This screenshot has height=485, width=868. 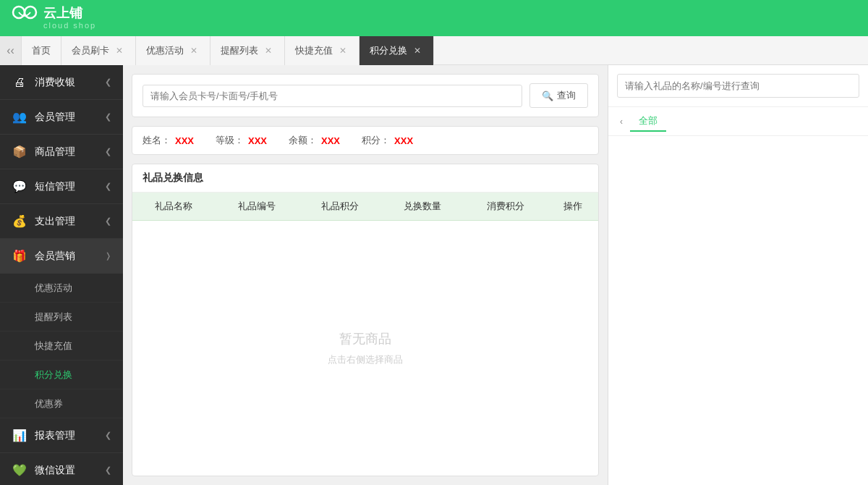 I want to click on sidebar-item-goods-mgmt: 📦 商品管理 ❮, so click(x=61, y=152).